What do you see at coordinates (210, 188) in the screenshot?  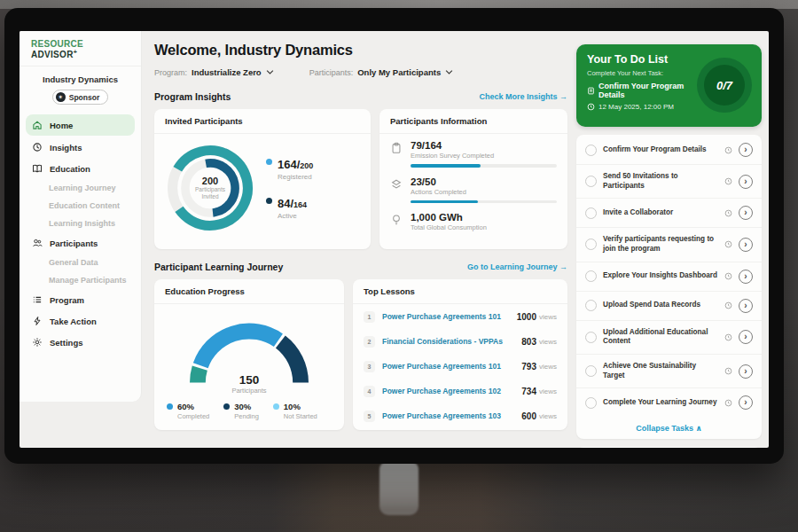 I see `donut-chart: 200 Participants Invited` at bounding box center [210, 188].